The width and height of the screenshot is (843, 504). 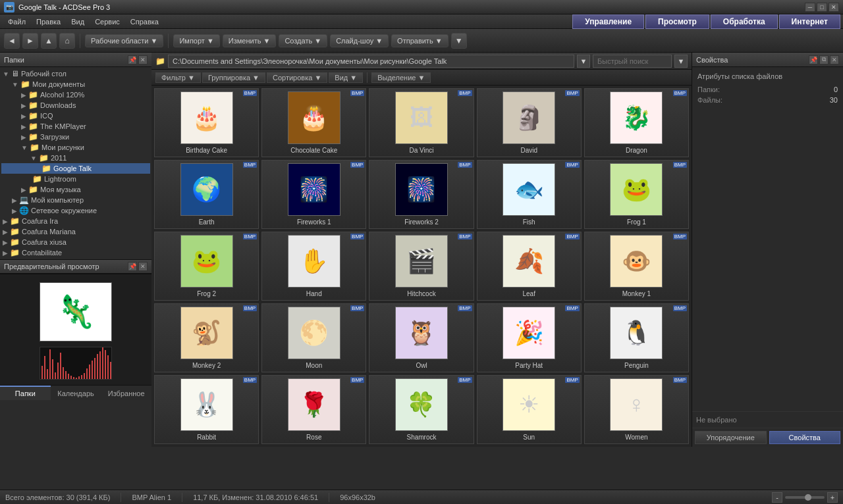 I want to click on panel-pin: 📌, so click(x=132, y=60).